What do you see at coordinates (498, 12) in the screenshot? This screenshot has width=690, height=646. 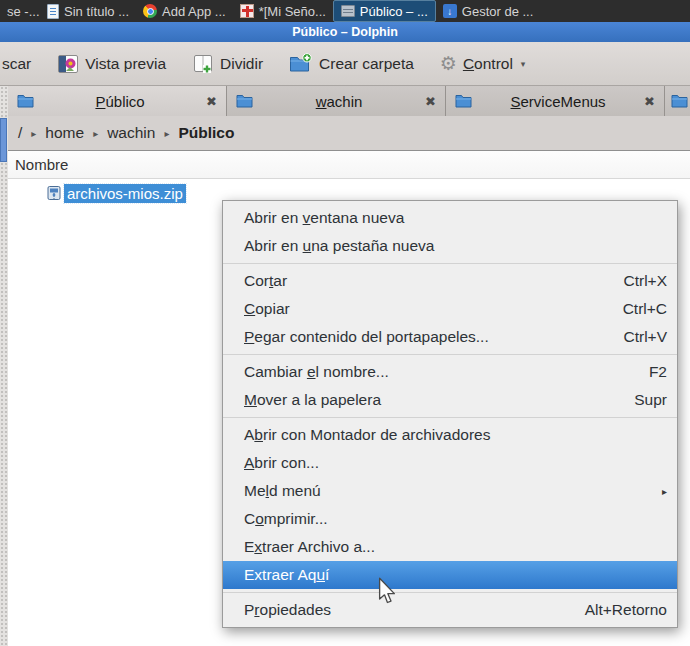 I see `task-button-label: Gestor de ...` at bounding box center [498, 12].